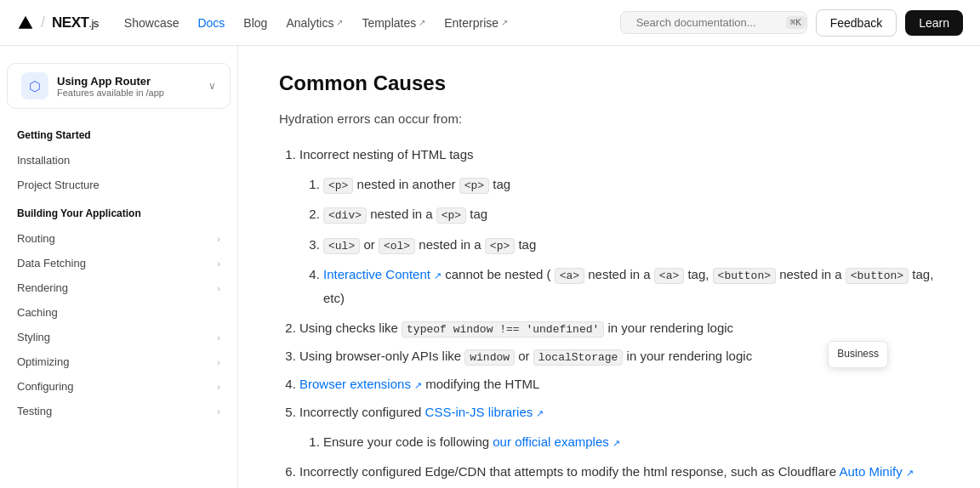 Image resolution: width=980 pixels, height=488 pixels. I want to click on code-p4: <p>, so click(500, 247).